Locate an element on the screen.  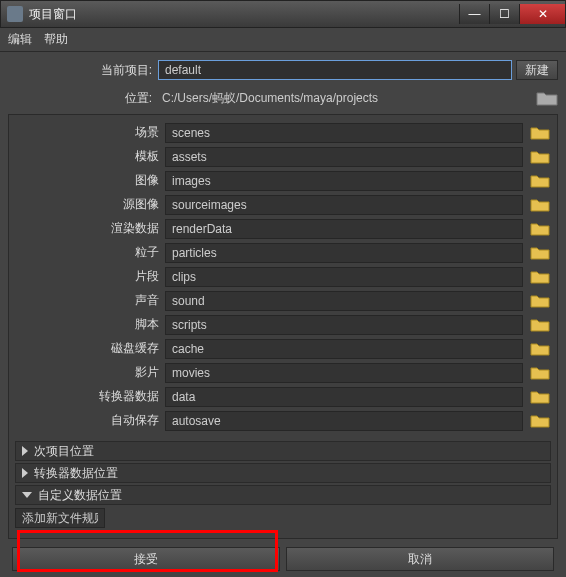
location-row-label: 粒子 is located at coordinates (90, 252).